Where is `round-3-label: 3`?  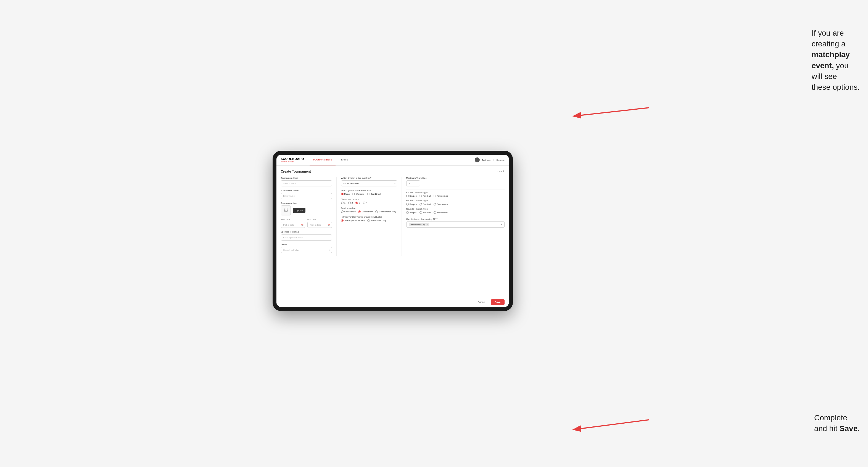
round-3-label: 3 is located at coordinates (359, 203).